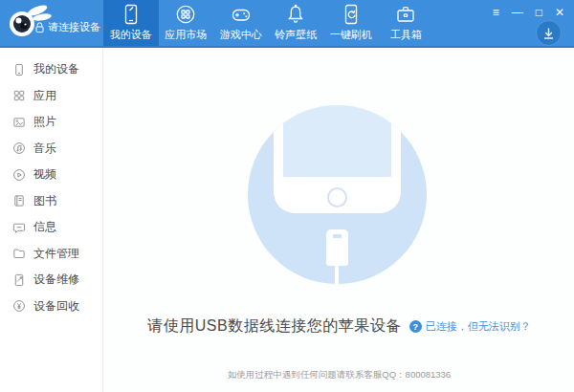  I want to click on sidebar-item-label: 设备回收, so click(56, 306).